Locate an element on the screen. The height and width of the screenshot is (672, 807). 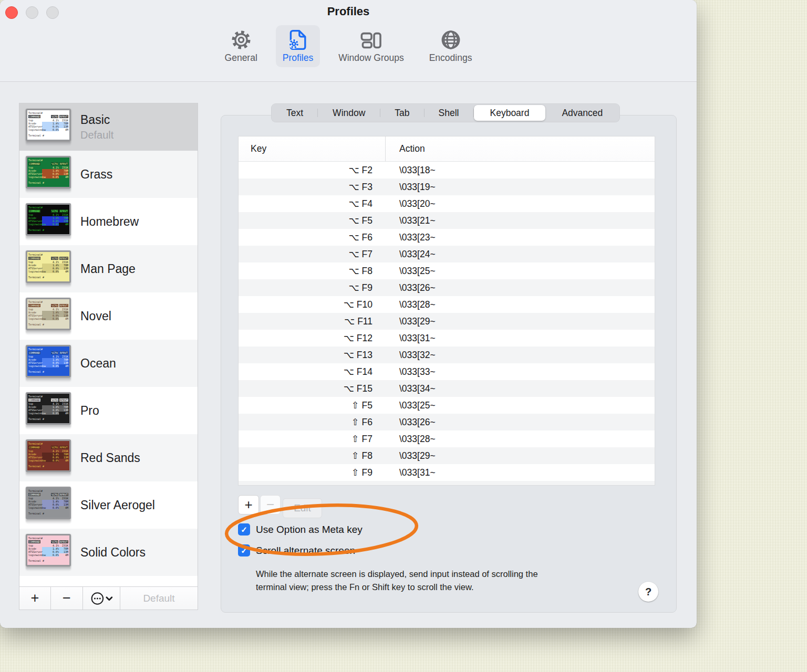
checkbox-use-option-as-meta-key: ✓ is located at coordinates (244, 529).